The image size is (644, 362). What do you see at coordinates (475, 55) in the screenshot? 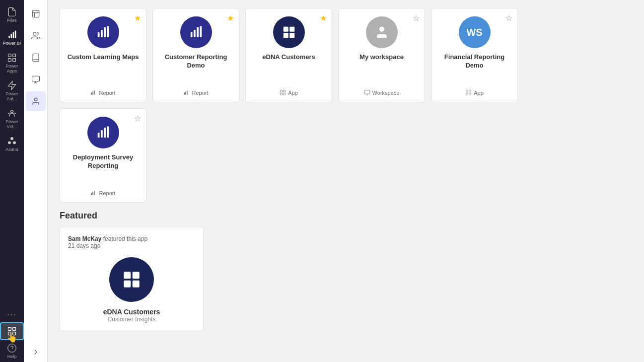
I see `card-financial: ☆ WS Financial Reporting Demo App` at bounding box center [475, 55].